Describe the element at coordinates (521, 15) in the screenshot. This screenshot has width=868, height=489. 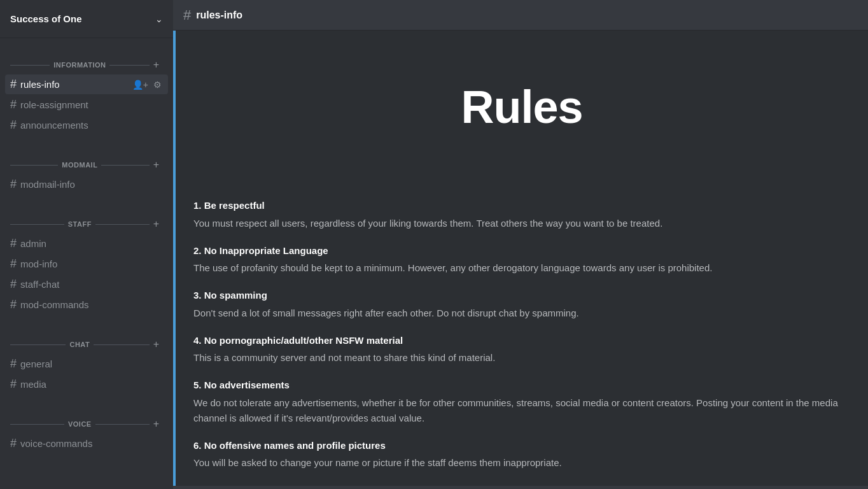
I see `channel-header: # rules-info` at that location.